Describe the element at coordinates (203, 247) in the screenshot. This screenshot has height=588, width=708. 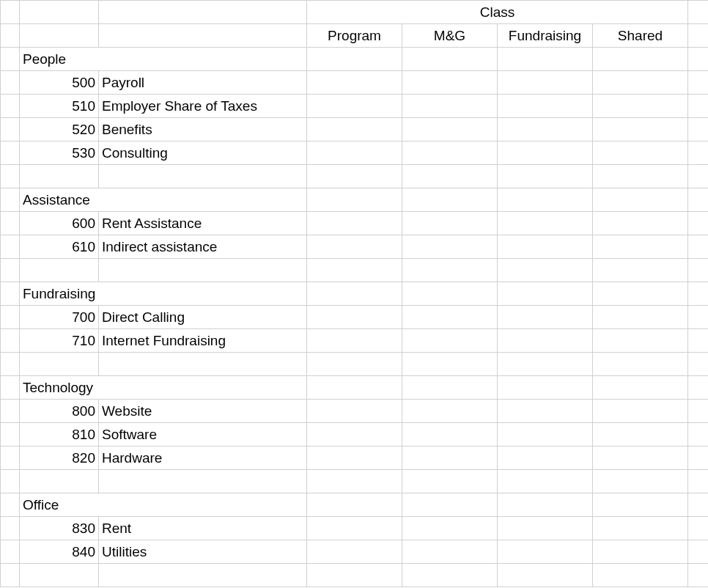
I see `item-label: Indirect assistance` at that location.